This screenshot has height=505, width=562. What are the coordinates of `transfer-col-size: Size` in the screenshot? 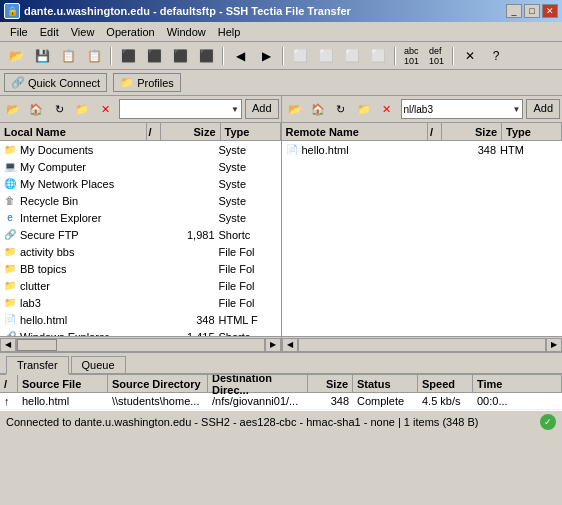 It's located at (330, 384).